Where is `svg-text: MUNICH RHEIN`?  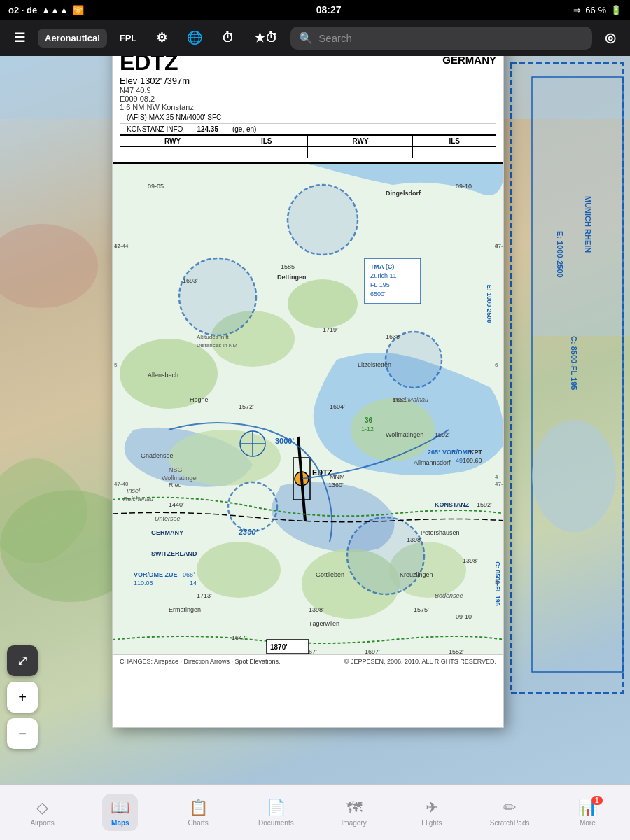 svg-text: MUNICH RHEIN is located at coordinates (588, 224).